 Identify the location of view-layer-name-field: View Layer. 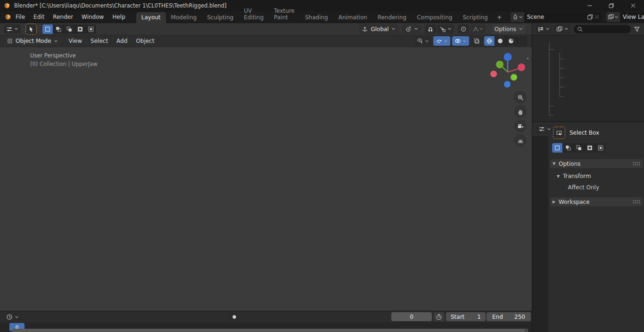
(632, 17).